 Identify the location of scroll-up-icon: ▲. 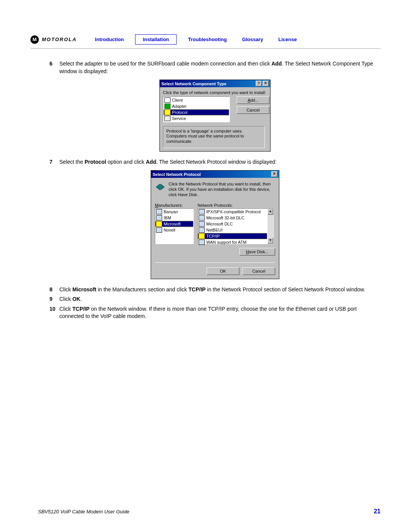
(270, 212).